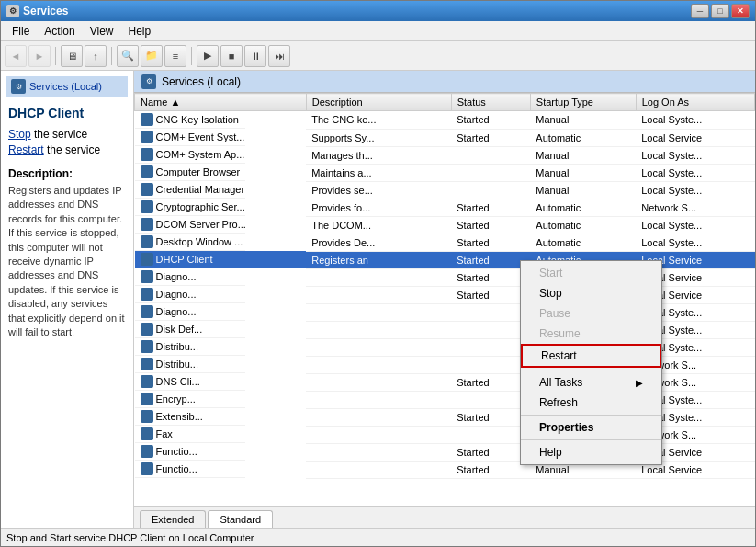  What do you see at coordinates (592, 273) in the screenshot?
I see `ctx-start: Start` at bounding box center [592, 273].